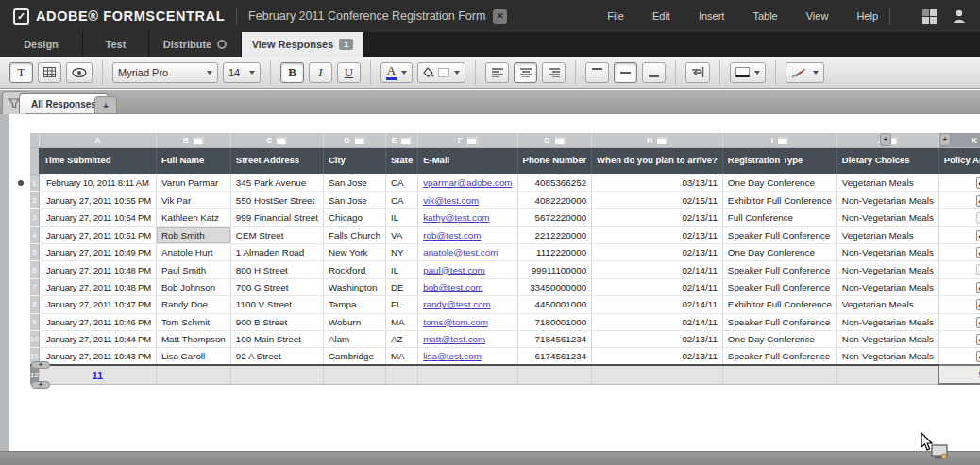 This screenshot has height=465, width=980. Describe the element at coordinates (468, 183) in the screenshot. I see `cell-email: vparmar@adobe.com` at that location.